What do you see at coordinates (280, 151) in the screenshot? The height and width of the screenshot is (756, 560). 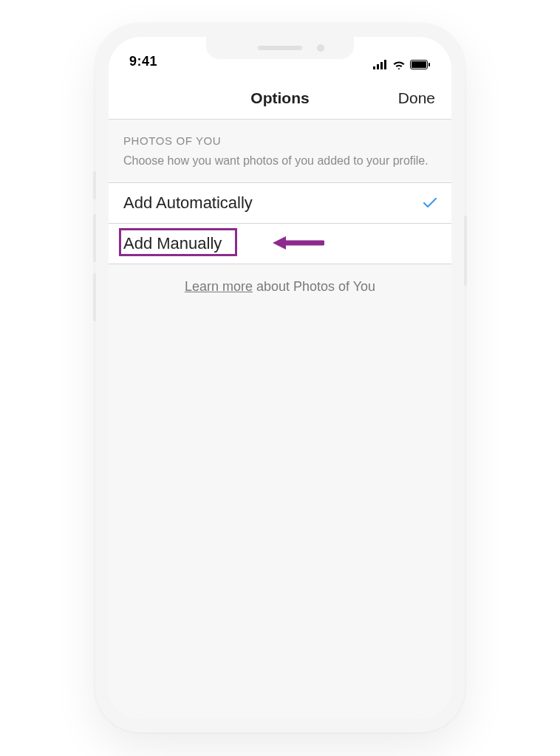 I see `section-header-block: PHOTOS OF YOU Choose how you want photos…` at bounding box center [280, 151].